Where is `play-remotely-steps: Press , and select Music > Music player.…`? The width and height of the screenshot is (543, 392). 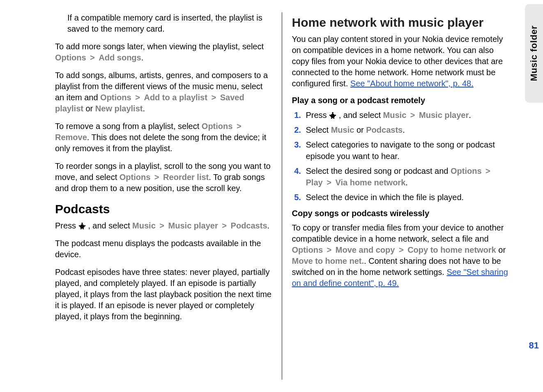 play-remotely-steps: Press , and select Music > Music player.… is located at coordinates (400, 156).